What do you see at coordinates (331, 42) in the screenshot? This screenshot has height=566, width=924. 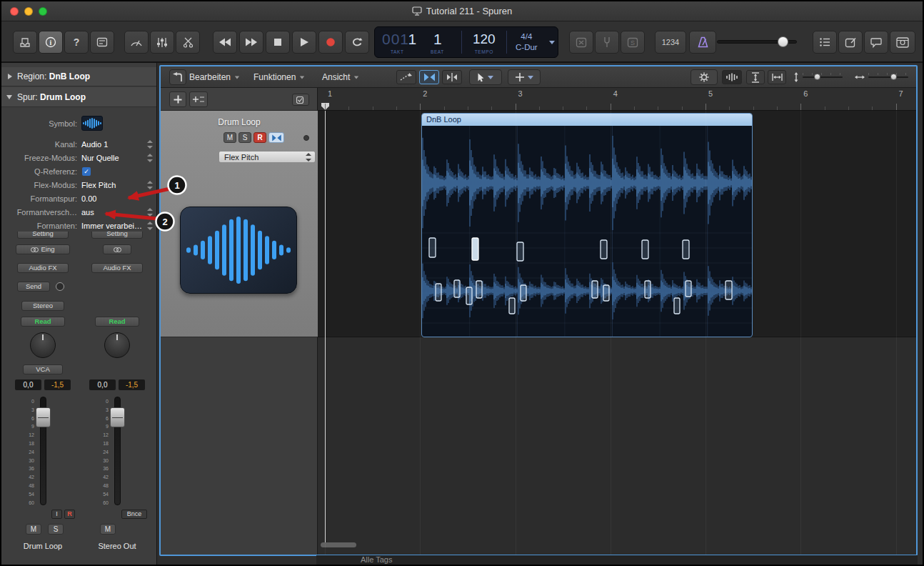 I see `record-button` at bounding box center [331, 42].